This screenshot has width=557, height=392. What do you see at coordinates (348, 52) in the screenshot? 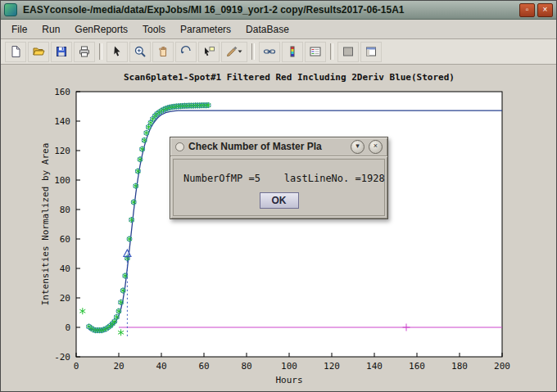
I see `hide-plot-tools-icon` at bounding box center [348, 52].